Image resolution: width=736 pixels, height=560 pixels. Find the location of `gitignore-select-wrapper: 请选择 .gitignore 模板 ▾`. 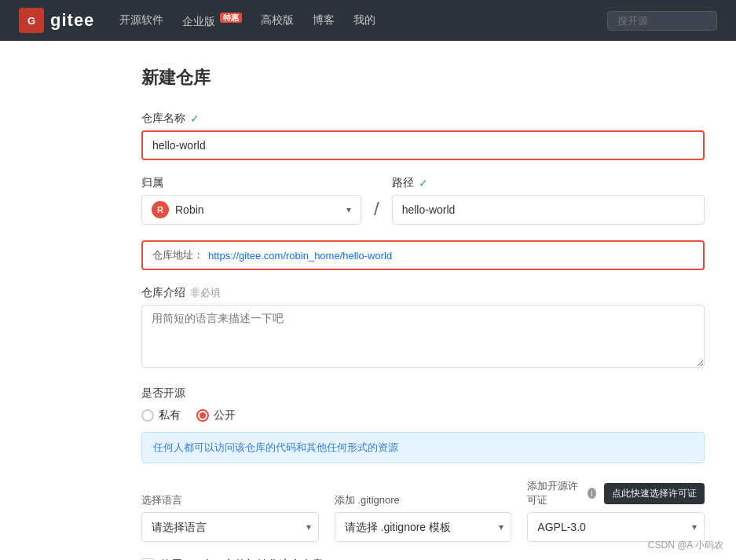

gitignore-select-wrapper: 请选择 .gitignore 模板 ▾ is located at coordinates (423, 527).